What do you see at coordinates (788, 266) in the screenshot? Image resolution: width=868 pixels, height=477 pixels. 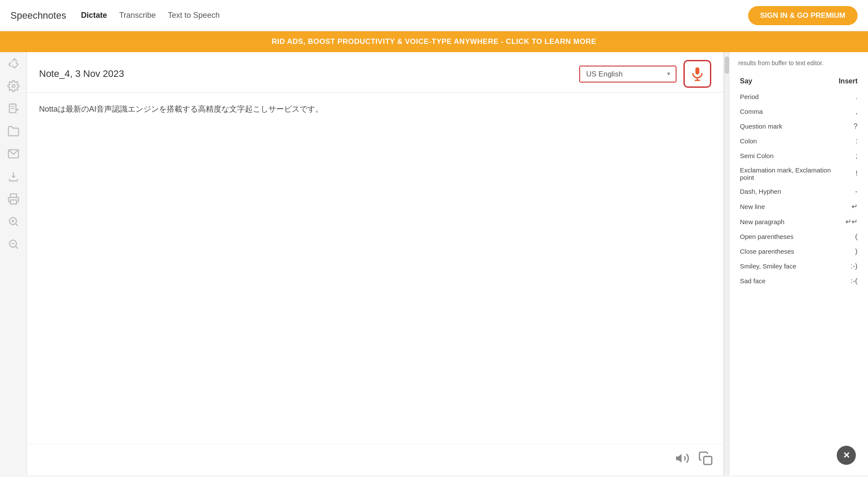 I see `say-cell: Smiley, Smiley face` at bounding box center [788, 266].